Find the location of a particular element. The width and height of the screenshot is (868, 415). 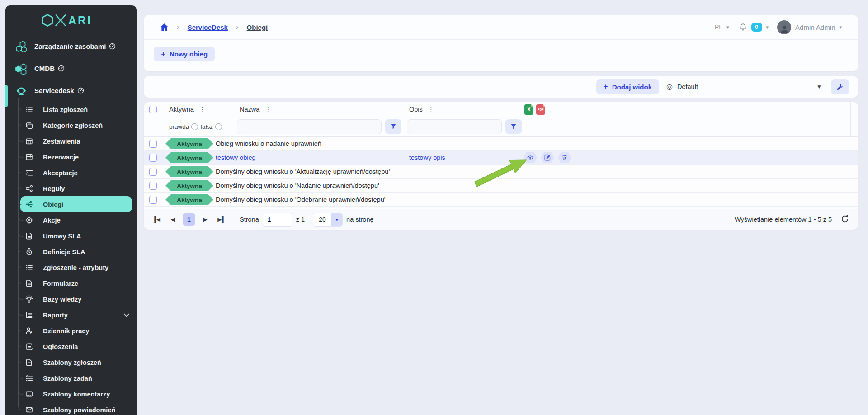

language-selector: PL is located at coordinates (719, 27).